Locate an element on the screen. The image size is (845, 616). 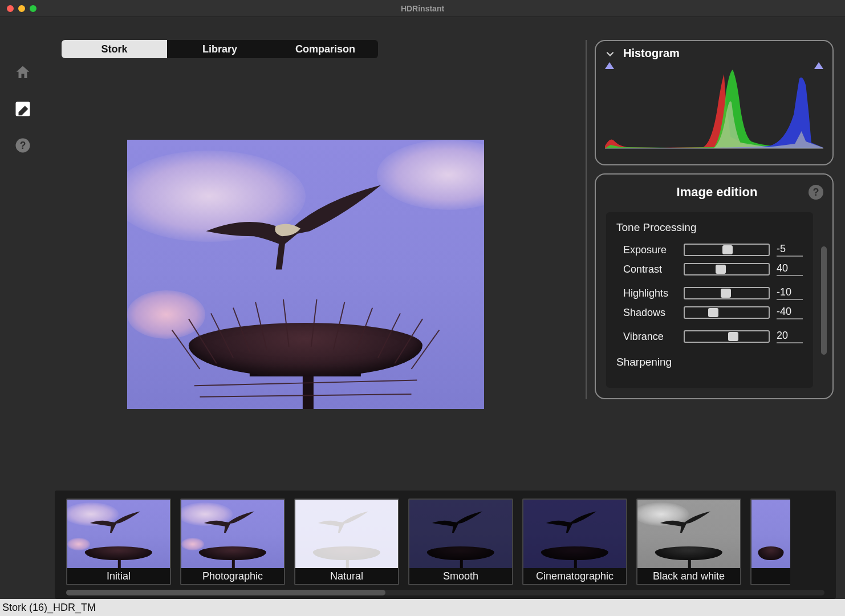
highlights-value: -10 is located at coordinates (790, 293).